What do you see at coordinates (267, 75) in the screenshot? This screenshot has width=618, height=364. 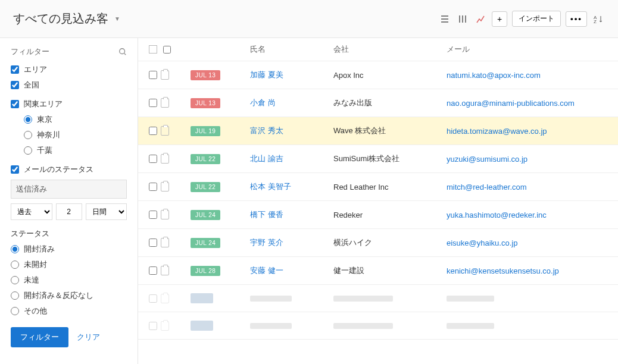 I see `name-link: 加藤 夏美` at bounding box center [267, 75].